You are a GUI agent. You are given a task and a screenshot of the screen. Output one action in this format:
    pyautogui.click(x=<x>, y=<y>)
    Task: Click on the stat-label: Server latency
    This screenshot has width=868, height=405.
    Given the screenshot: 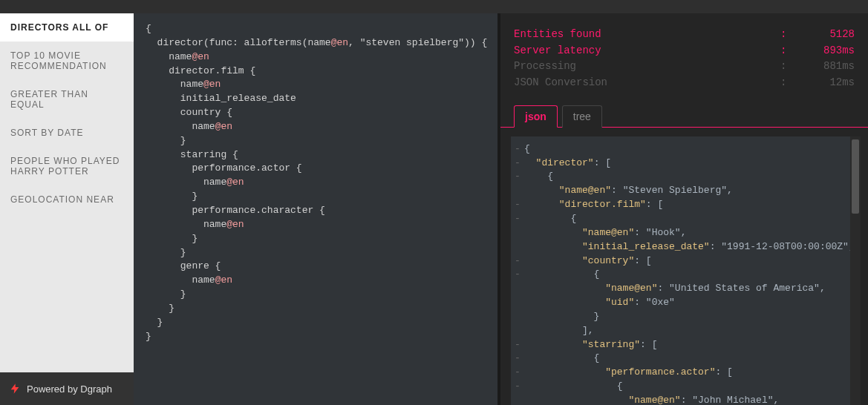 What is the action you would take?
    pyautogui.click(x=647, y=51)
    